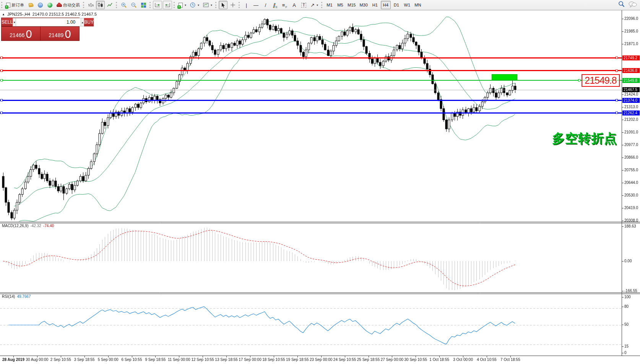  Describe the element at coordinates (631, 107) in the screenshot. I see `price-axis-tick: 21313.0` at that location.